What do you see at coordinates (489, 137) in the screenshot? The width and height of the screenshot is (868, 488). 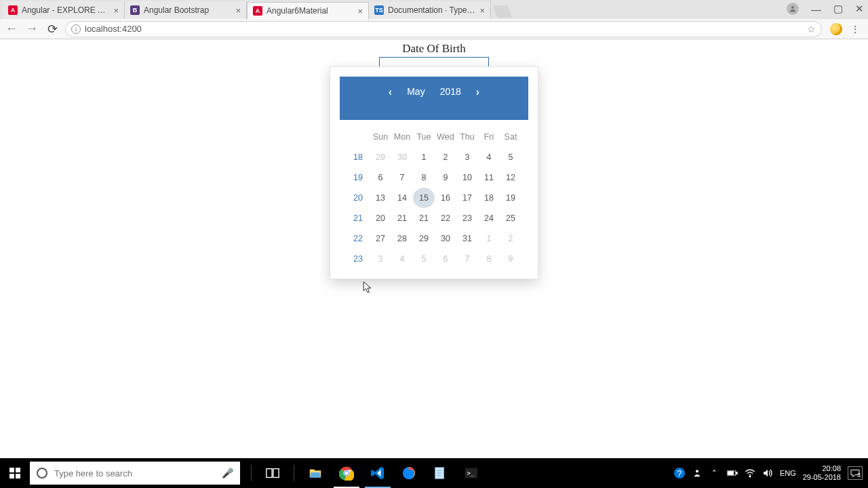 I see `datepicker-dow: Fri` at bounding box center [489, 137].